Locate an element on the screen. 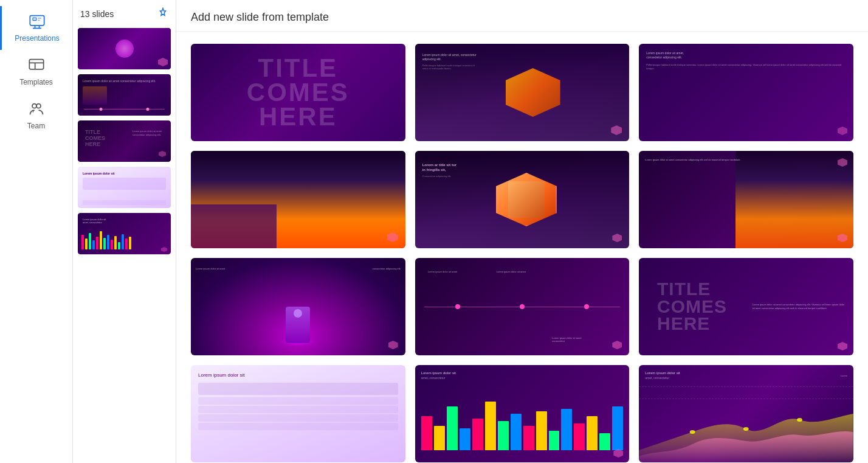 The image size is (868, 463). sidebar: Presentations Templates Team is located at coordinates (36, 231).